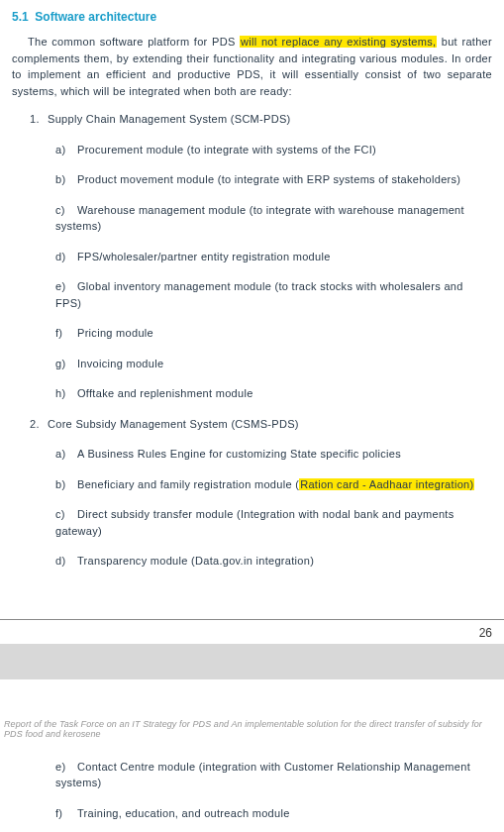 Image resolution: width=504 pixels, height=832 pixels. Describe the element at coordinates (95, 17) in the screenshot. I see `section-title: Software architecture` at that location.